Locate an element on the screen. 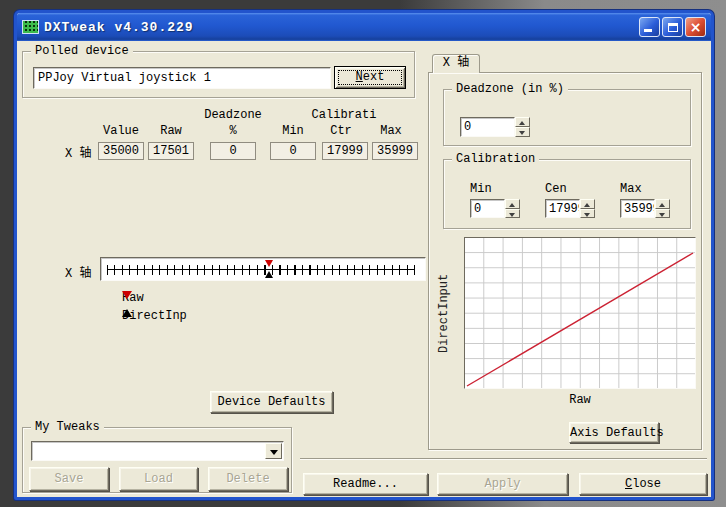  calibration-group: Calibration Min Cen Max 0 17999 35999 is located at coordinates (567, 194).